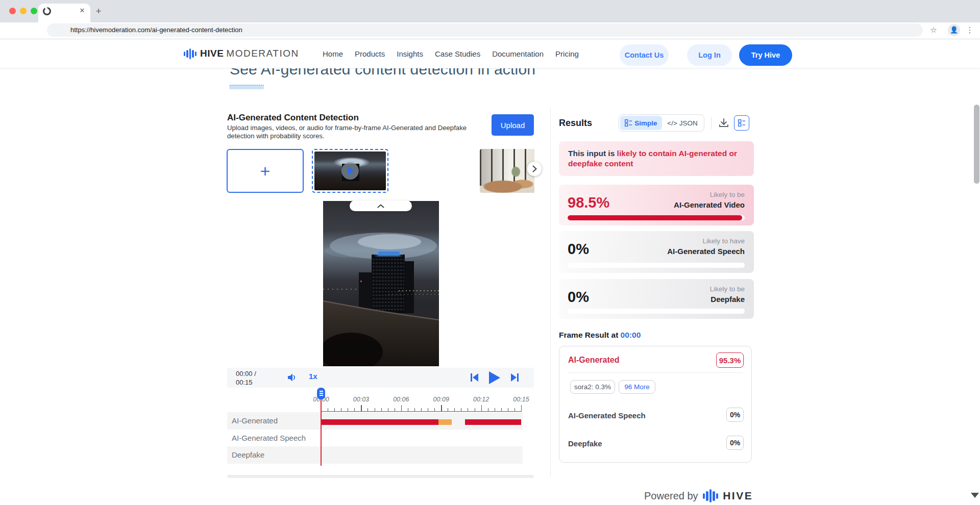  I want to click on bookmark-star-icon: ☆, so click(934, 30).